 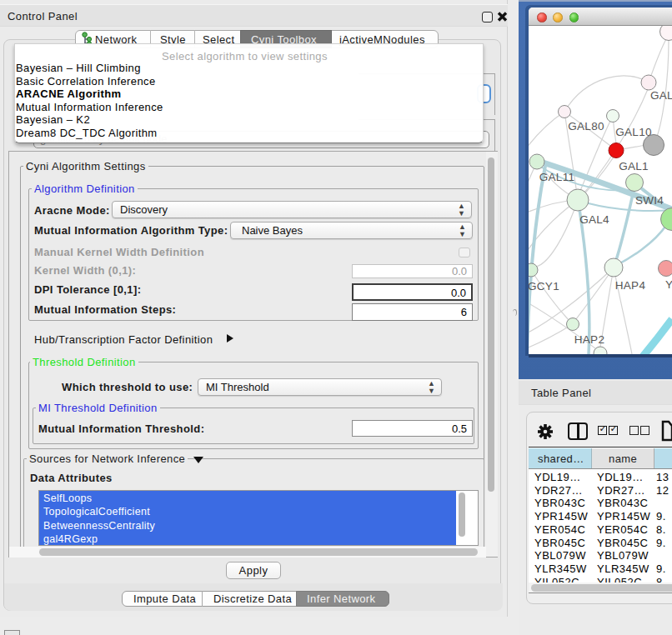 What do you see at coordinates (661, 95) in the screenshot?
I see `svg-text: GAL2` at bounding box center [661, 95].